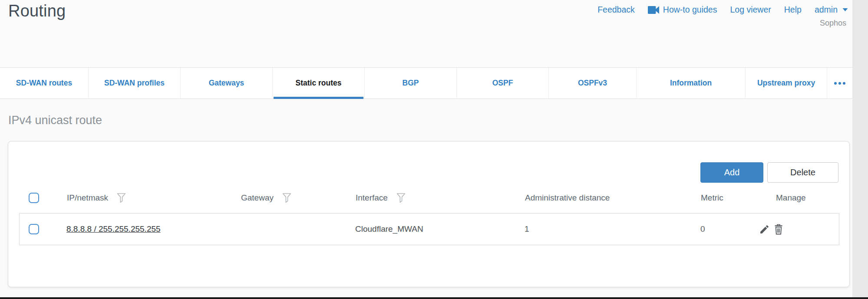 The height and width of the screenshot is (299, 868). Describe the element at coordinates (840, 83) in the screenshot. I see `ellipsis-icon` at that location.